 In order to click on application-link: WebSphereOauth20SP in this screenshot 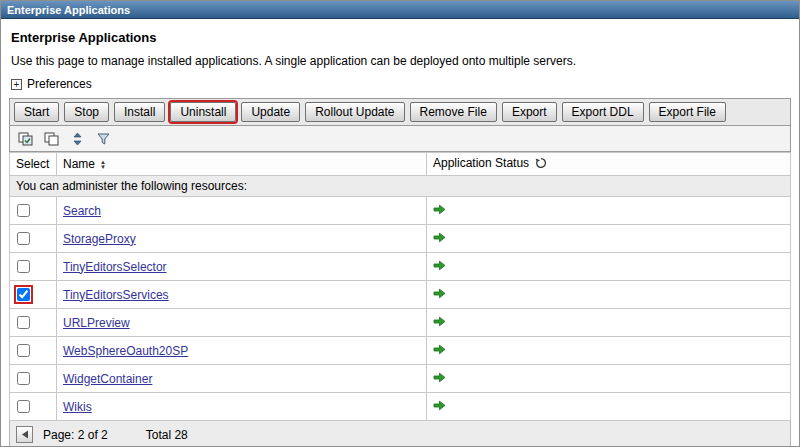, I will do `click(126, 351)`.